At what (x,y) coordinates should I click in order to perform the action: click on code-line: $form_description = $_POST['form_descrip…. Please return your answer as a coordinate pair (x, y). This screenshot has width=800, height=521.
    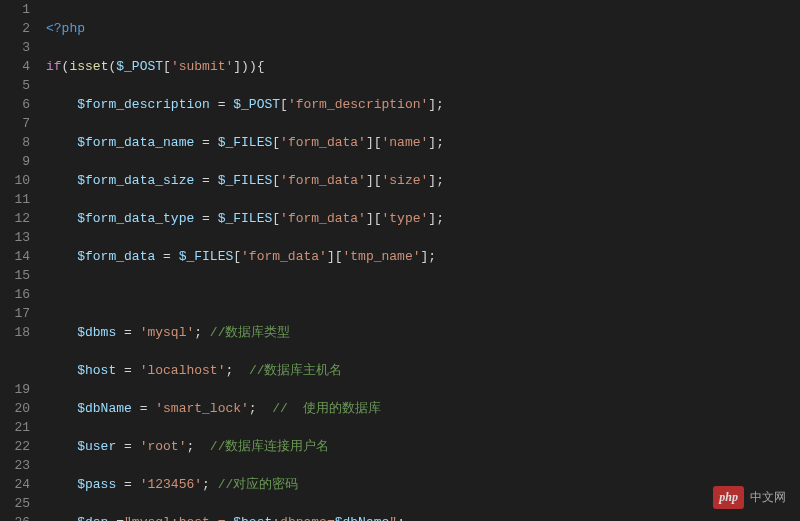
    Looking at the image, I should click on (423, 104).